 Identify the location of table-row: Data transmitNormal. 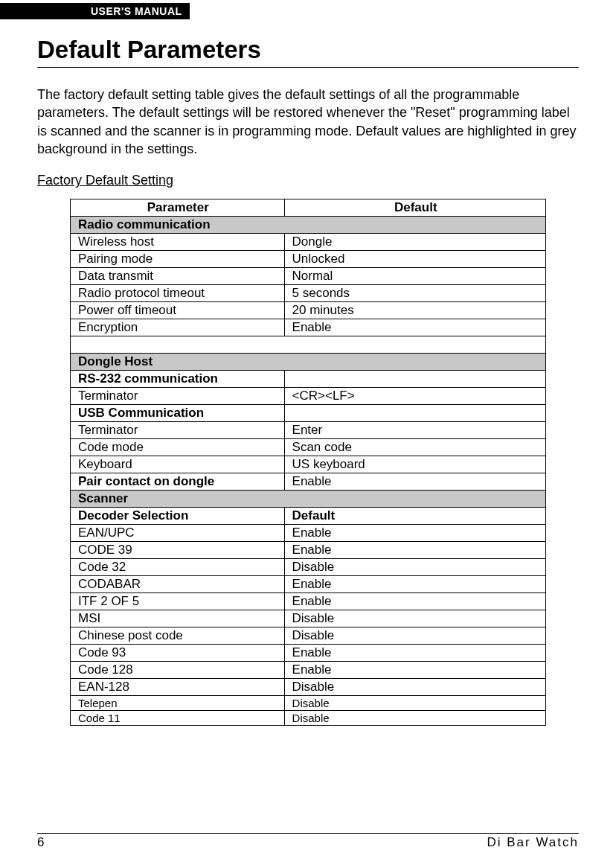
(308, 277).